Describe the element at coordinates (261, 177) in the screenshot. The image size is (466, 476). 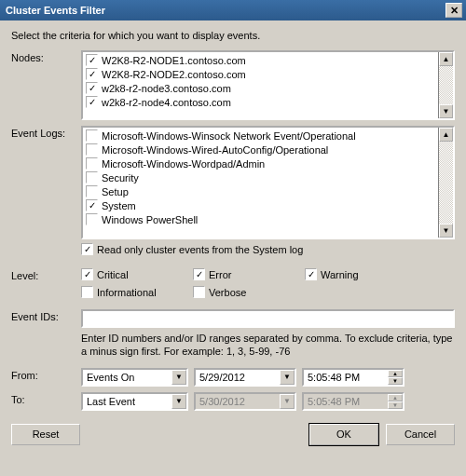
I see `list-item: Security` at that location.